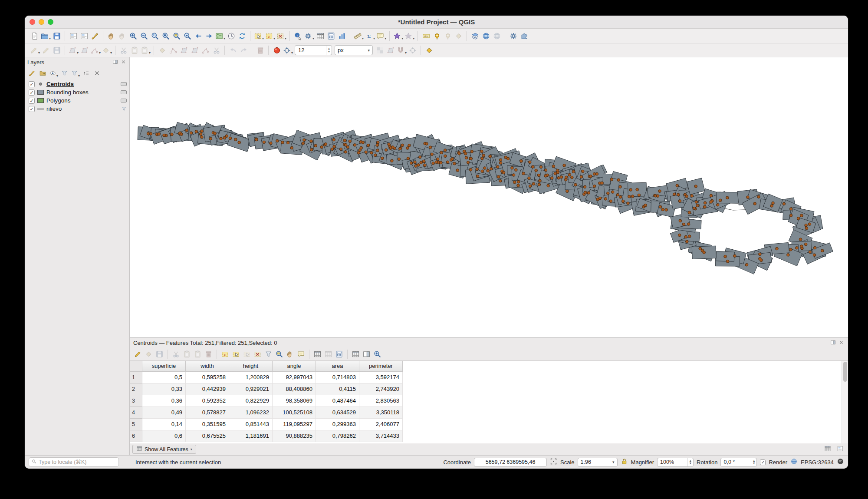 This screenshot has height=499, width=868. Describe the element at coordinates (164, 400) in the screenshot. I see `cell: 0,36` at that location.